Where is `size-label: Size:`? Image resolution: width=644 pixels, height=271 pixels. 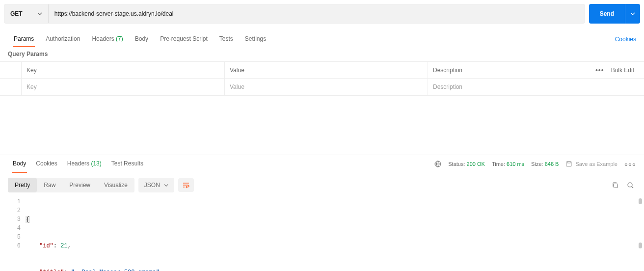
size-label: Size: is located at coordinates (537, 164).